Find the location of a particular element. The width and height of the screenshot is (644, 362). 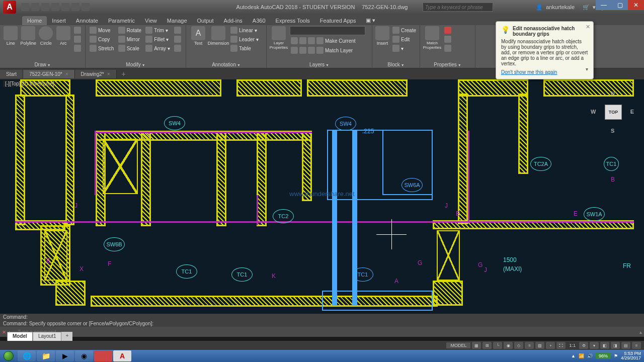

close-icon: ✕ is located at coordinates (588, 27).